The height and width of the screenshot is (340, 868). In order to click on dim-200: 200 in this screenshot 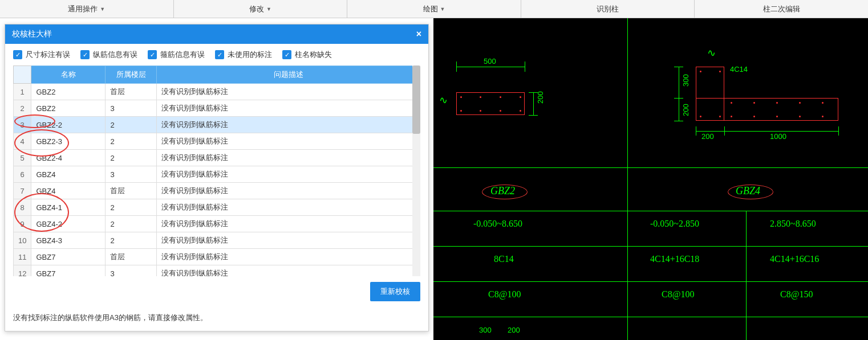, I will do `click(541, 97)`.